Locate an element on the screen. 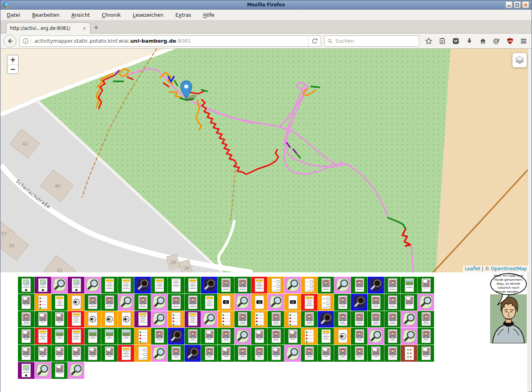 The image size is (532, 392). downloads-button is located at coordinates (469, 41).